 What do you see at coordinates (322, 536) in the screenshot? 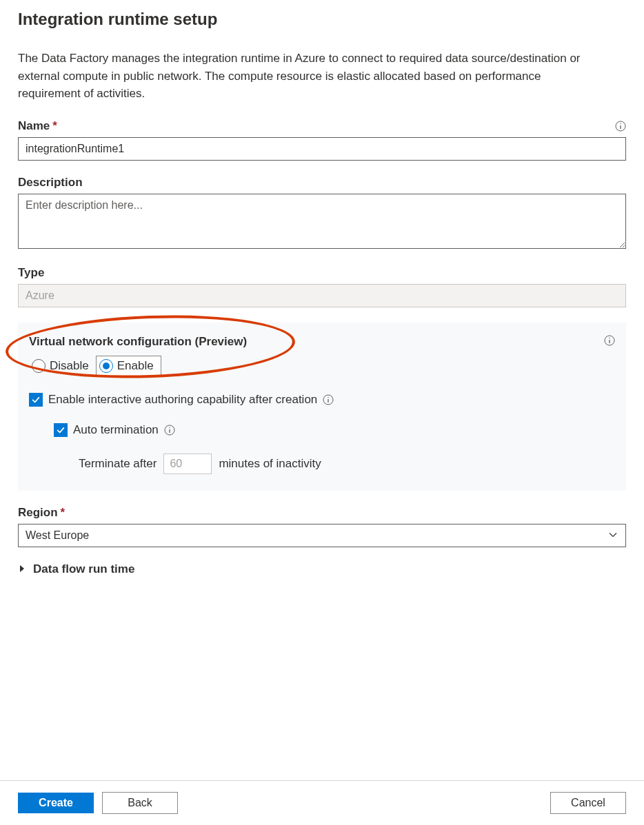
I see `region-select: West Europe` at bounding box center [322, 536].